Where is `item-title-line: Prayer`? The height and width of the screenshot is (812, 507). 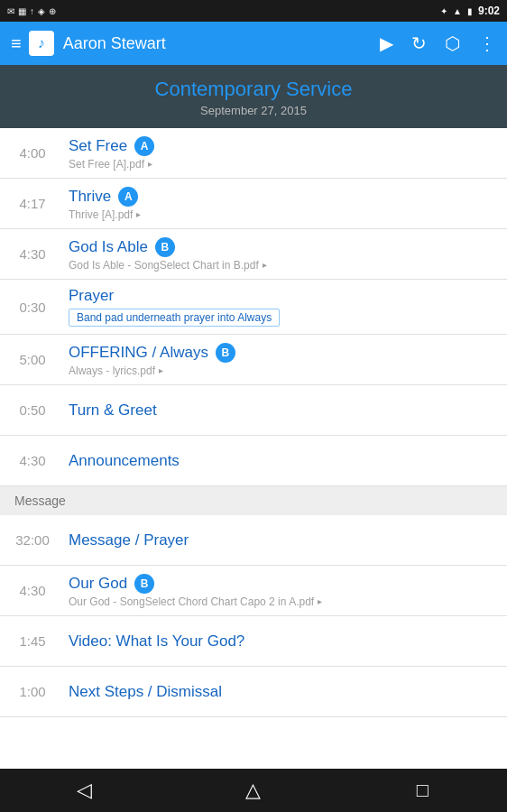
item-title-line: Prayer is located at coordinates (282, 296).